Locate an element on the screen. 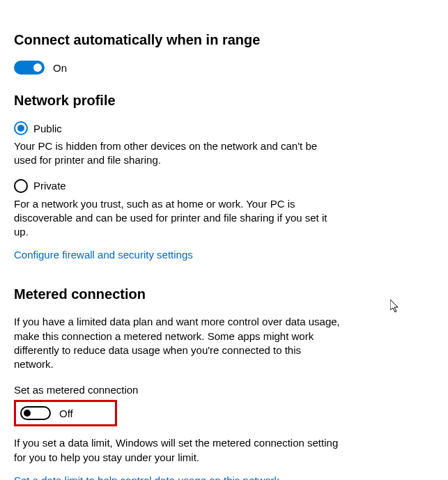 The image size is (448, 480). radio-public-row: Public is located at coordinates (224, 128).